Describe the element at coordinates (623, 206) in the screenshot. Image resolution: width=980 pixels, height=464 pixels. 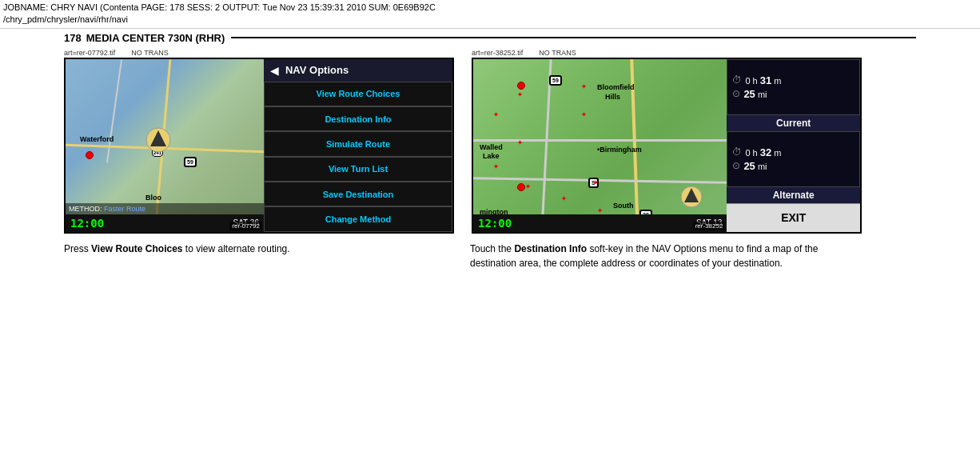
I see `city-south: South` at that location.